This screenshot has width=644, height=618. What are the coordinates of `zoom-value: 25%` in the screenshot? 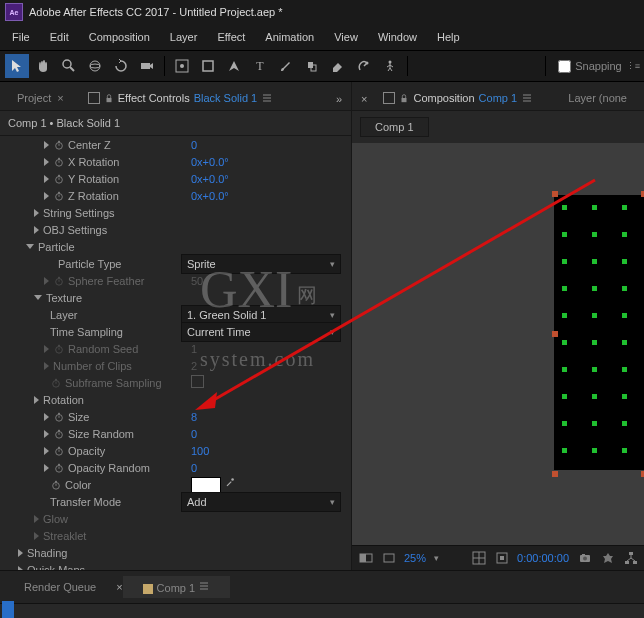 It's located at (415, 558).